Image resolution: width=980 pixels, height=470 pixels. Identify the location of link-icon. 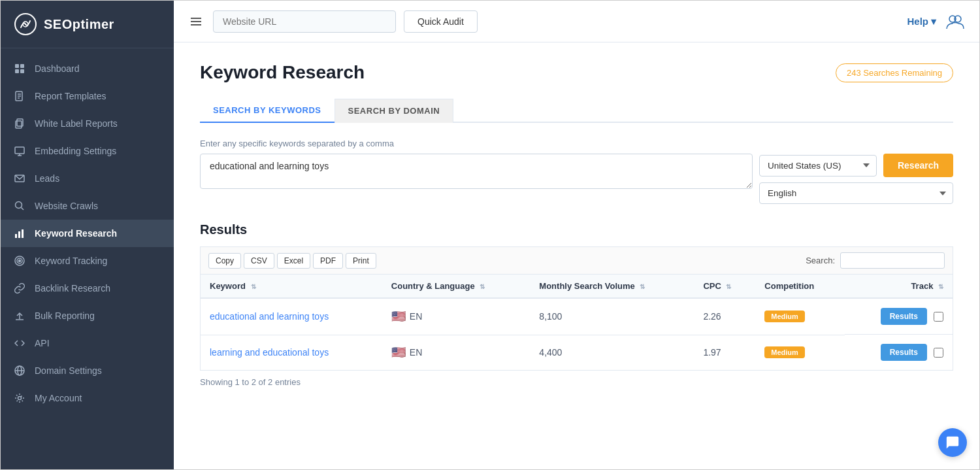
(20, 288).